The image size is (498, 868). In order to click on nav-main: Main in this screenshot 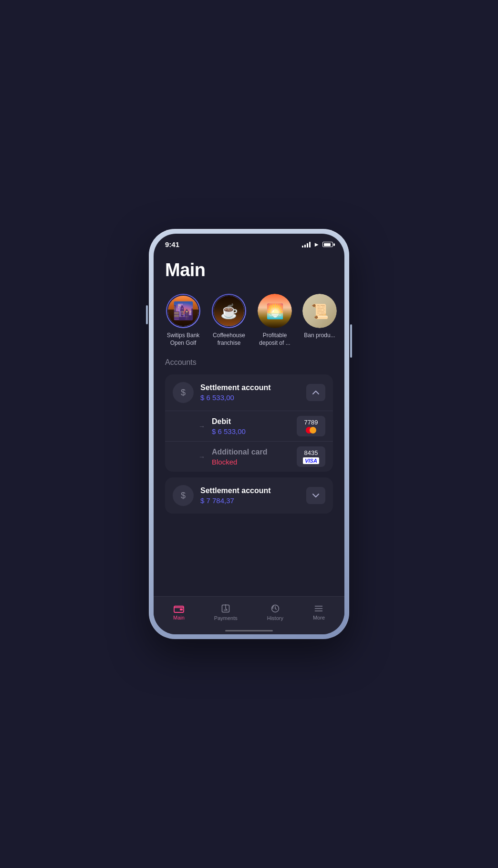, I will do `click(179, 612)`.